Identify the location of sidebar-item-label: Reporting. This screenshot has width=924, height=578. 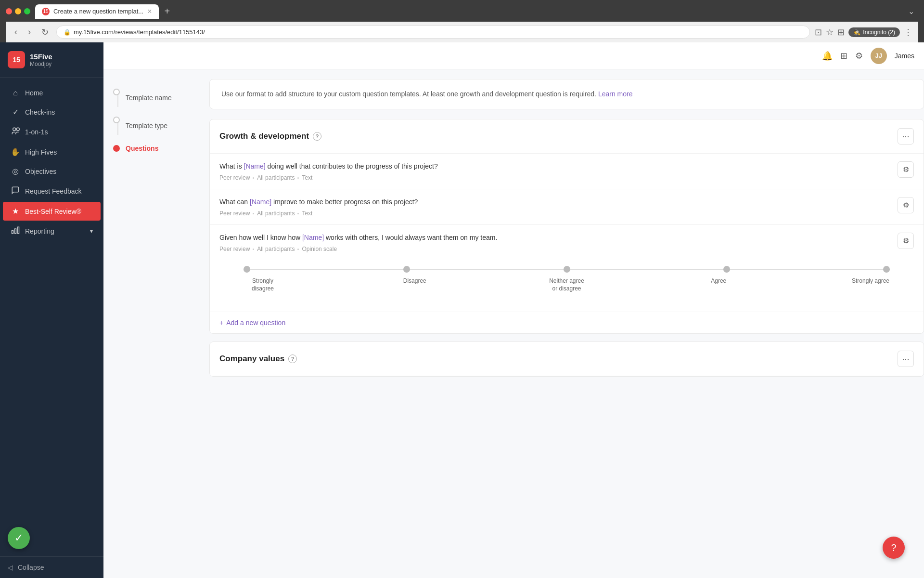
(39, 231).